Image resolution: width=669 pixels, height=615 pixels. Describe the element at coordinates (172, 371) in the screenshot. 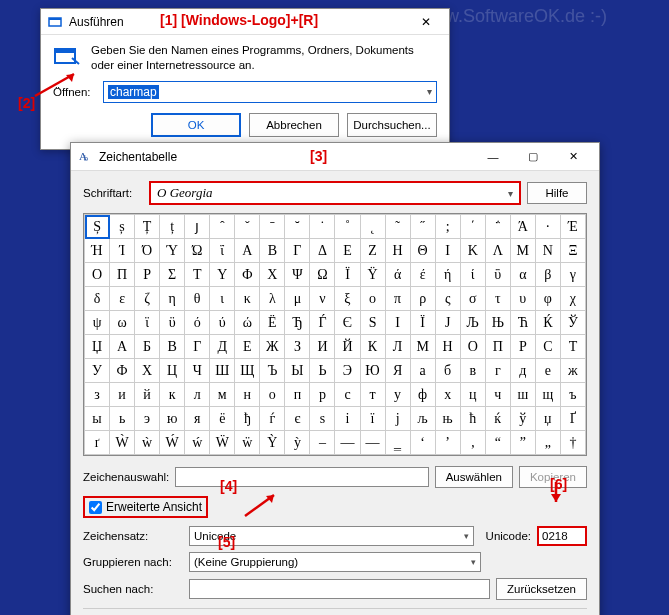

I see `char-cell: Ц` at that location.